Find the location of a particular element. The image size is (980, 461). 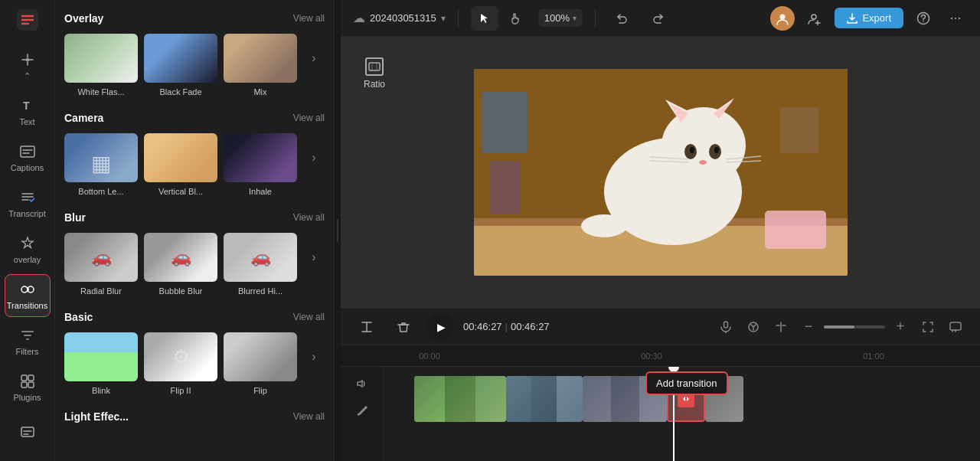

radial-blur-label: Radial Blur is located at coordinates (101, 291).